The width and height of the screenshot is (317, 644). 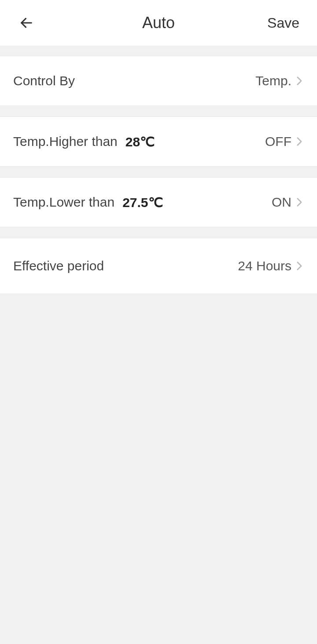 I want to click on temp-higher-right: OFF, so click(x=284, y=142).